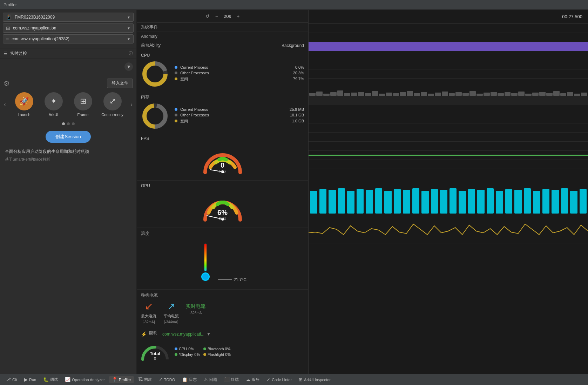 This screenshot has width=588, height=385. Describe the element at coordinates (155, 74) in the screenshot. I see `cpu-donut` at that location.